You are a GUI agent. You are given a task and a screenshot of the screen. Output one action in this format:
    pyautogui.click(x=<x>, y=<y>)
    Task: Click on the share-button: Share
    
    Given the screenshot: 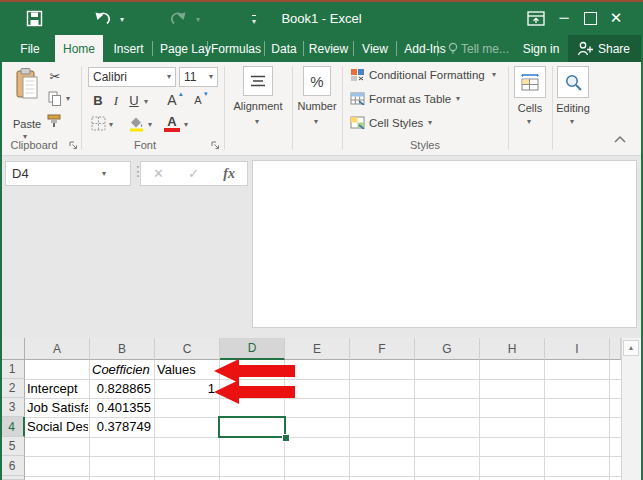 What is the action you would take?
    pyautogui.click(x=606, y=48)
    